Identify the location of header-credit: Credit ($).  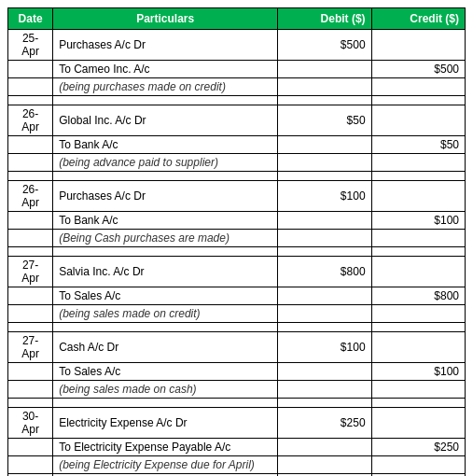
(418, 19).